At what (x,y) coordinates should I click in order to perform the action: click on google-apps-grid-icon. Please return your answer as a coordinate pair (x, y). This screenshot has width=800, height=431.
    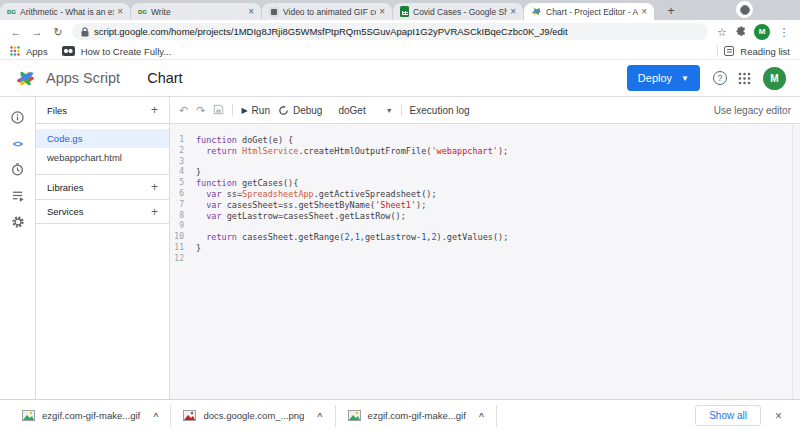
    Looking at the image, I should click on (744, 78).